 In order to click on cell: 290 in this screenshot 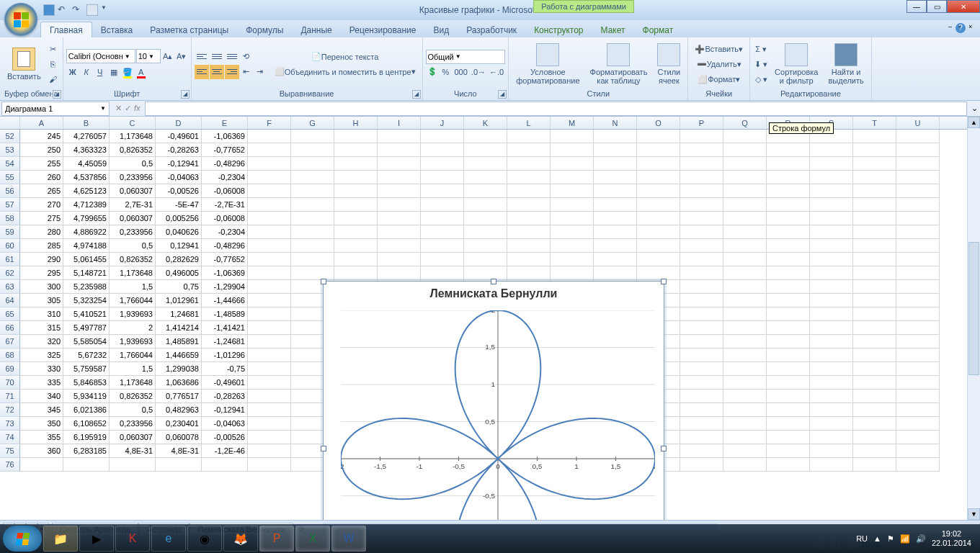, I will do `click(42, 259)`.